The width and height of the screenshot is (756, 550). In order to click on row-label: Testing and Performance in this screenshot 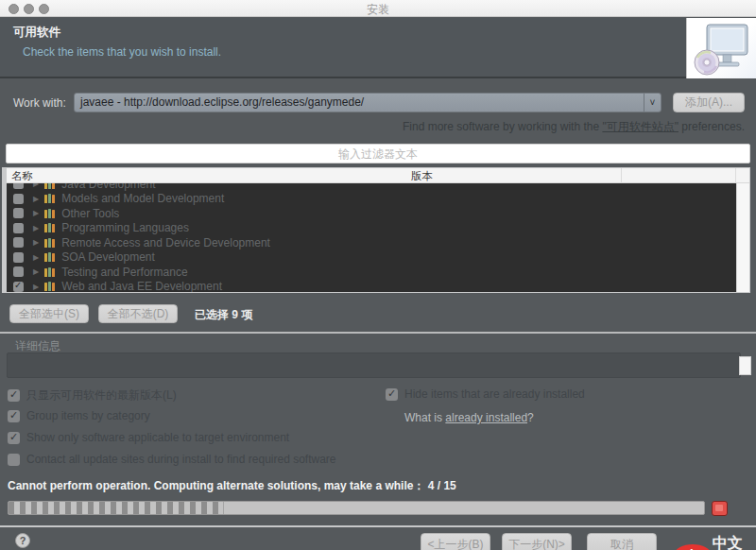, I will do `click(125, 272)`.